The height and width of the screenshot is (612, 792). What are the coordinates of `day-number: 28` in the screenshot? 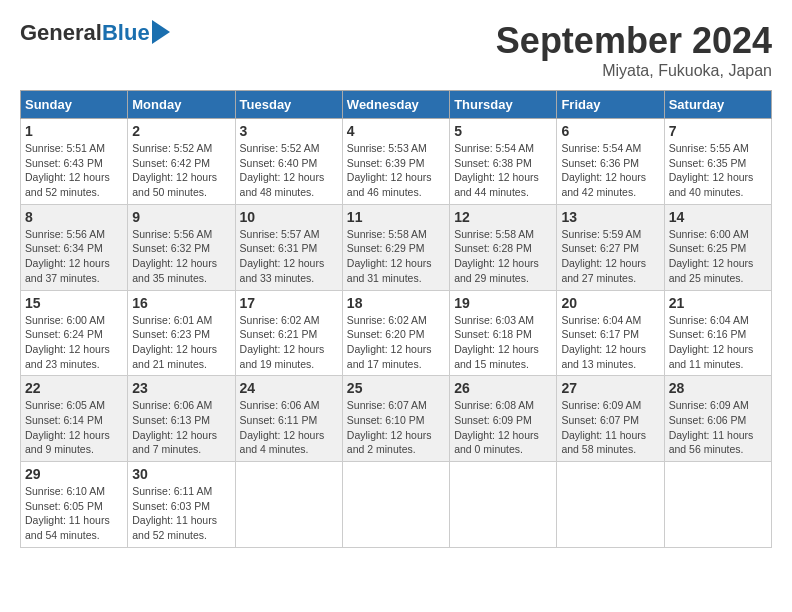 It's located at (718, 388).